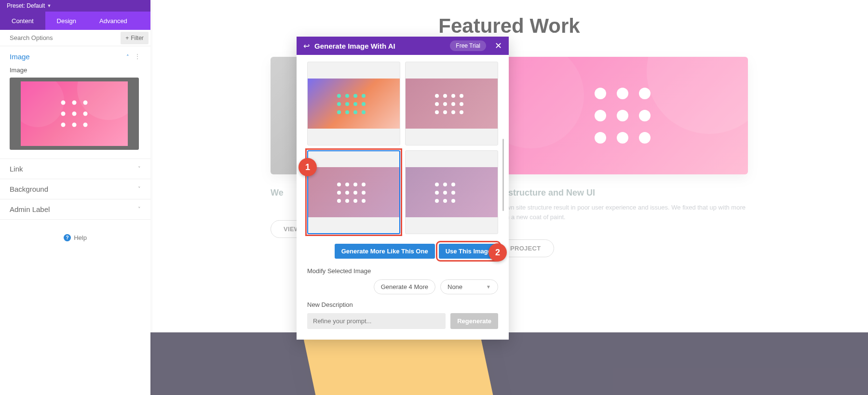 The image size is (868, 395). What do you see at coordinates (503, 148) in the screenshot?
I see `scroll-track` at bounding box center [503, 148].